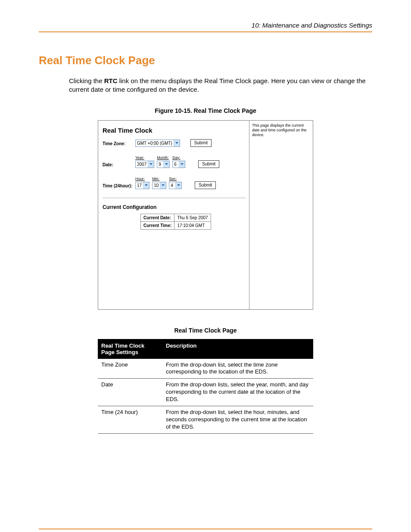 Image resolution: width=411 pixels, height=532 pixels. I want to click on current-config-title: Current Configuration, so click(174, 207).